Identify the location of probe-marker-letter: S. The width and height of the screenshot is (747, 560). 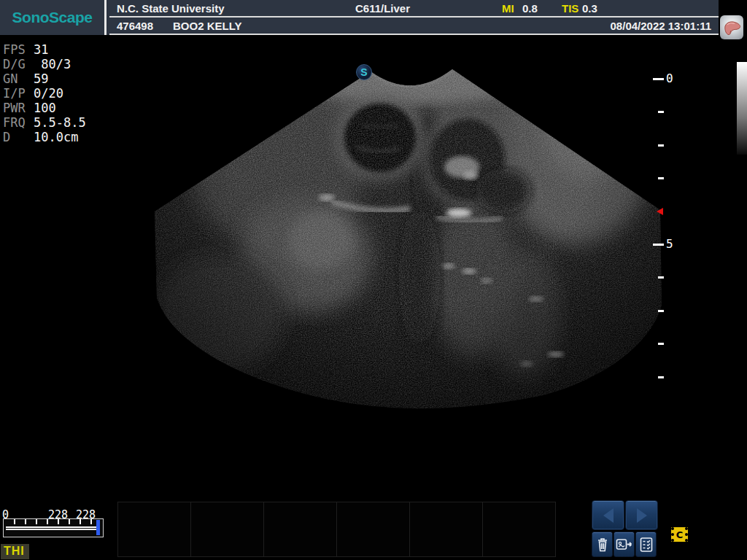
(363, 72).